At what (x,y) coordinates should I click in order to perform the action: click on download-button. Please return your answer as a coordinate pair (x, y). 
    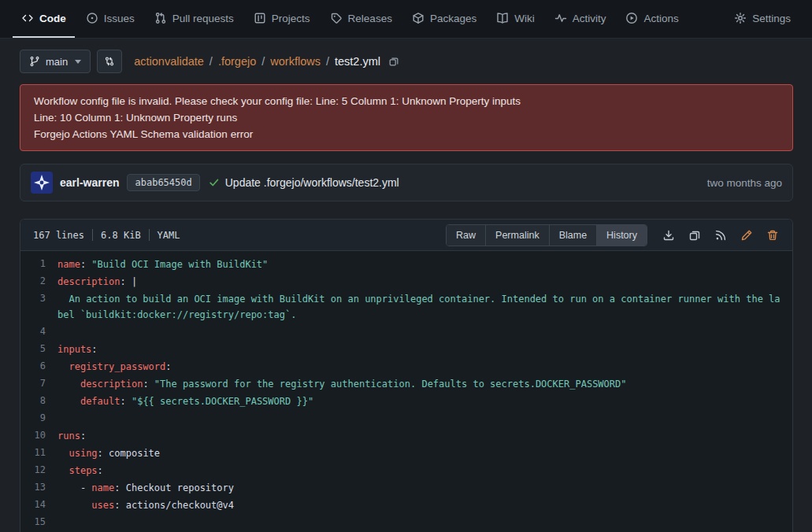
    Looking at the image, I should click on (669, 235).